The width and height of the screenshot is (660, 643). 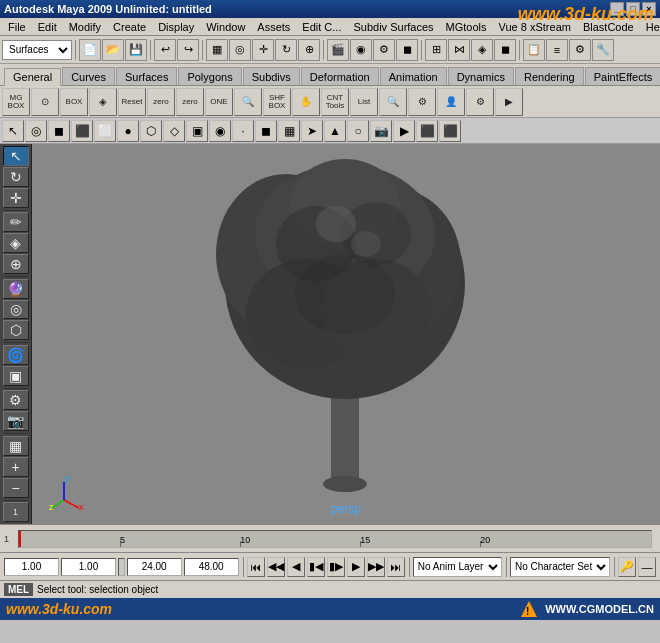 What do you see at coordinates (210, 76) in the screenshot?
I see `tab-polygons: Polygons` at bounding box center [210, 76].